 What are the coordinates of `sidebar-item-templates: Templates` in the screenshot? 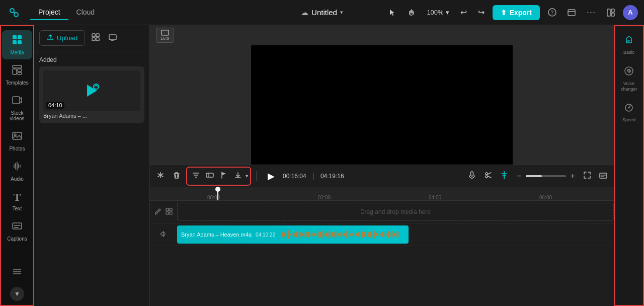 It's located at (17, 75).